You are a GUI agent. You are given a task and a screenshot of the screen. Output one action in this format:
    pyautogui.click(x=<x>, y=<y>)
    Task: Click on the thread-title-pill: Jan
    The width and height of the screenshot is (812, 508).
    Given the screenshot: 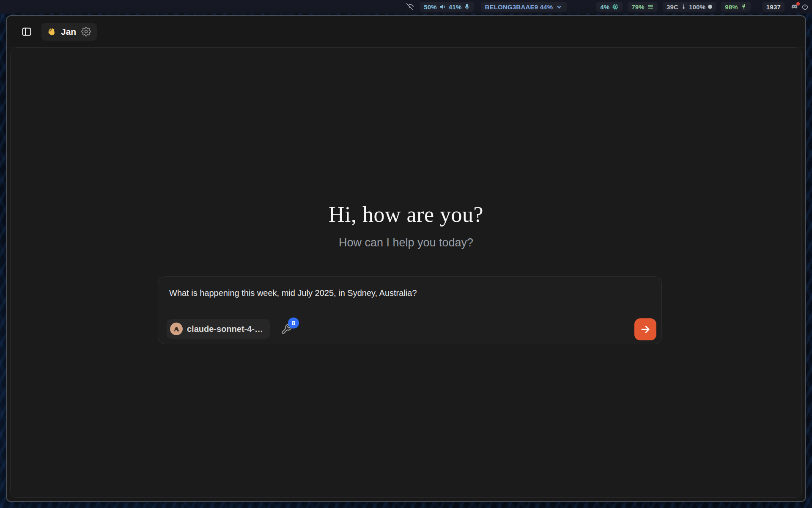 What is the action you would take?
    pyautogui.click(x=69, y=32)
    